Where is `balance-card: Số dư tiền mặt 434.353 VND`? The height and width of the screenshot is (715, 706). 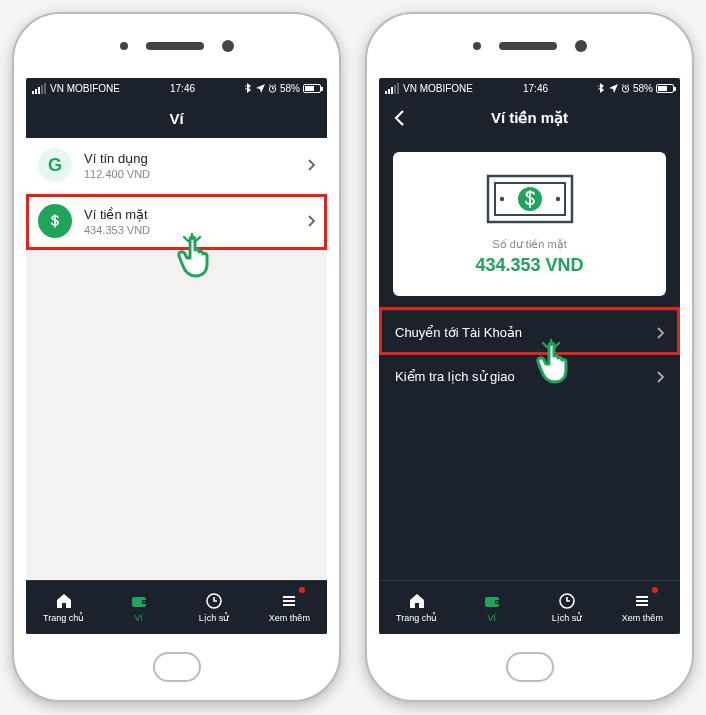 balance-card: Số dư tiền mặt 434.353 VND is located at coordinates (530, 224).